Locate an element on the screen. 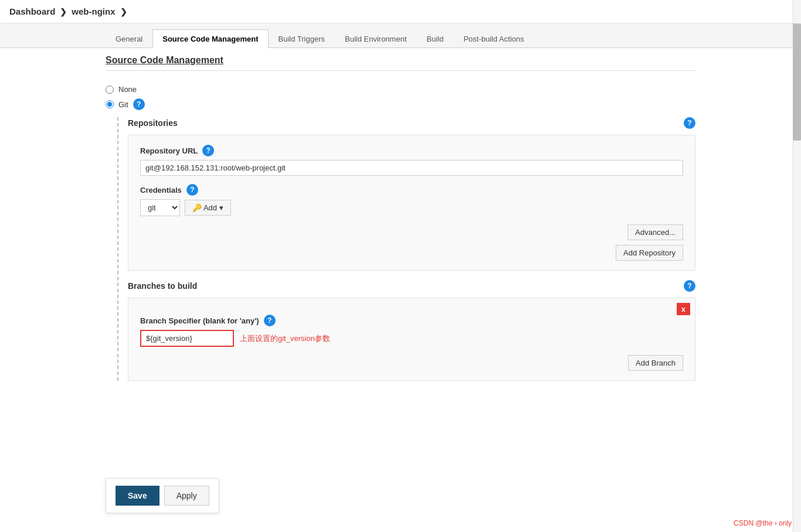 The height and width of the screenshot is (532, 801). credentials-select: git is located at coordinates (160, 207).